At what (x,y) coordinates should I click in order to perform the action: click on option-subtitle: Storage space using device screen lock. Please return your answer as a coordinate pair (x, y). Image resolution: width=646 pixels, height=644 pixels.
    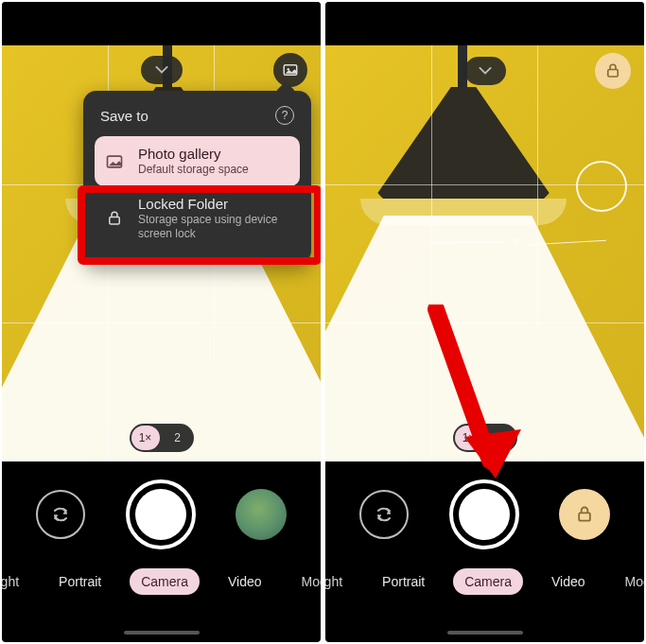
    Looking at the image, I should click on (214, 227).